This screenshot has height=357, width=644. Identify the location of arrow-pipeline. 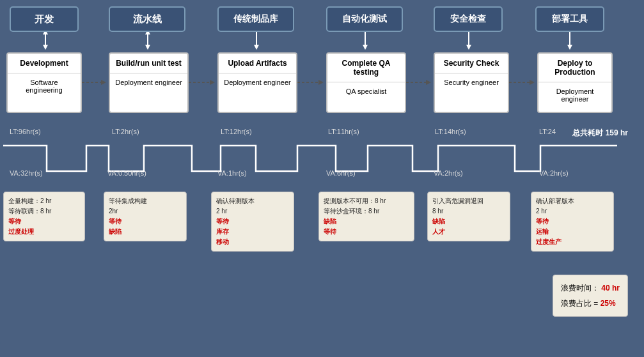
(148, 42).